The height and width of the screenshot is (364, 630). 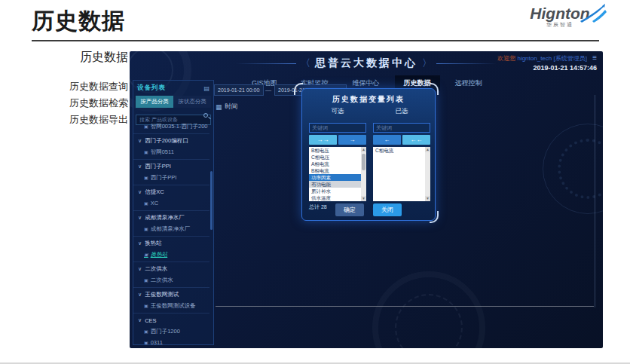 What do you see at coordinates (78, 21) in the screenshot?
I see `page-title: 历史数据` at bounding box center [78, 21].